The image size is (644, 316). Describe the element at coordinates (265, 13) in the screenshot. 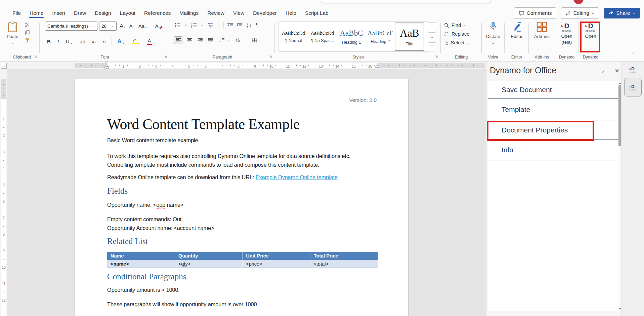

I see `menu-tab-developer: Developer` at that location.